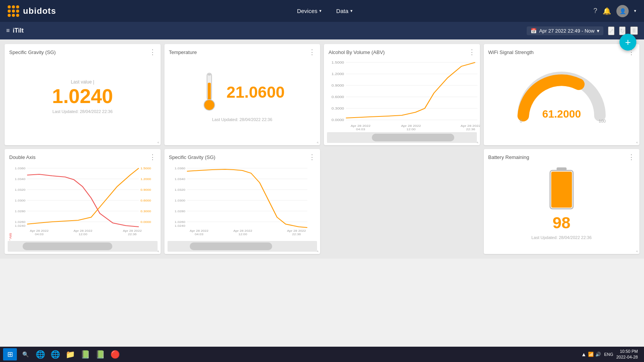 The height and width of the screenshot is (362, 644). Describe the element at coordinates (595, 11) in the screenshot. I see `help-icon: ?` at that location.